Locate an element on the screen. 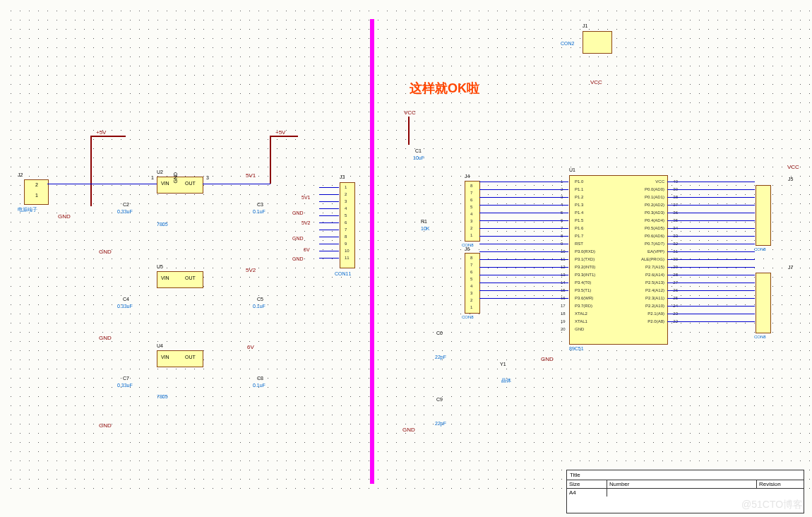  ref-C1: C1 is located at coordinates (418, 151).